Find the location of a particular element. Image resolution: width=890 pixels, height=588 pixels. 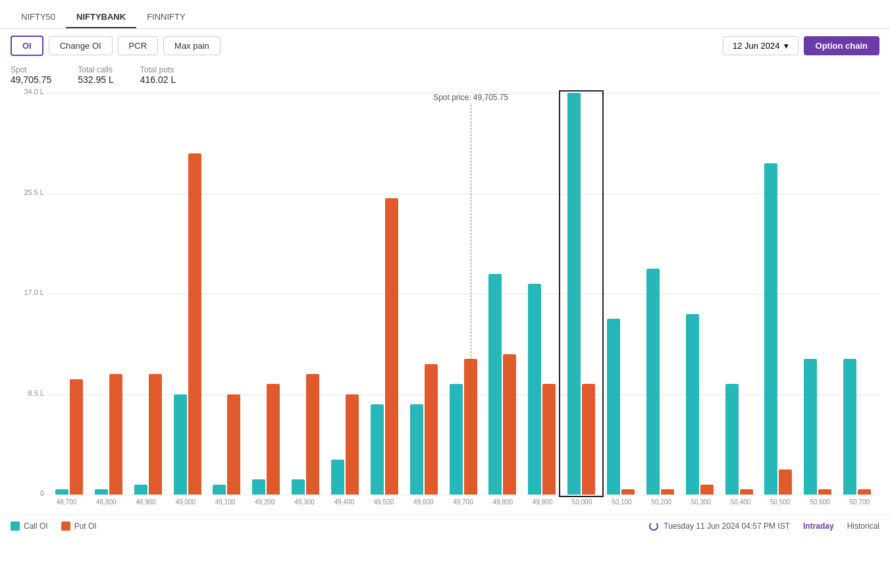

spot-value: 49,705.75 is located at coordinates (31, 80).